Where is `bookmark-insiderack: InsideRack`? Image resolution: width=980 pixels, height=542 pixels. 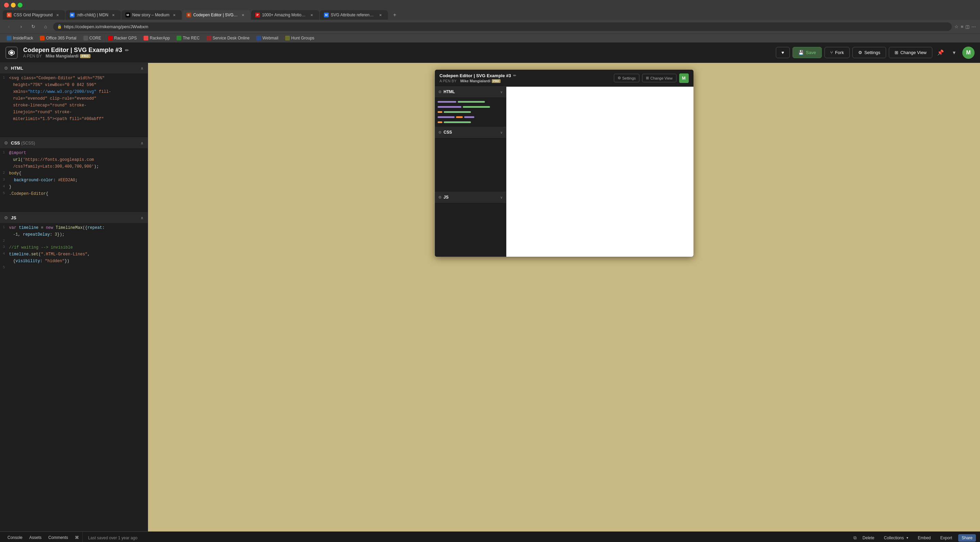 bookmark-insiderack: InsideRack is located at coordinates (20, 38).